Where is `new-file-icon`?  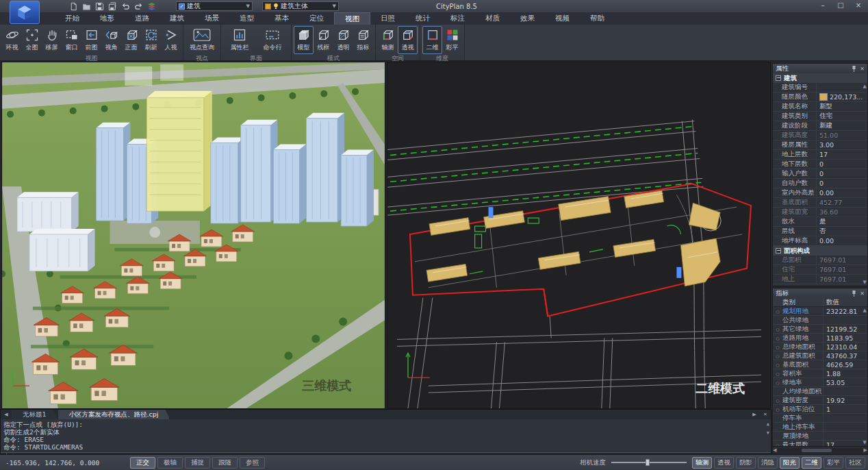 new-file-icon is located at coordinates (74, 7).